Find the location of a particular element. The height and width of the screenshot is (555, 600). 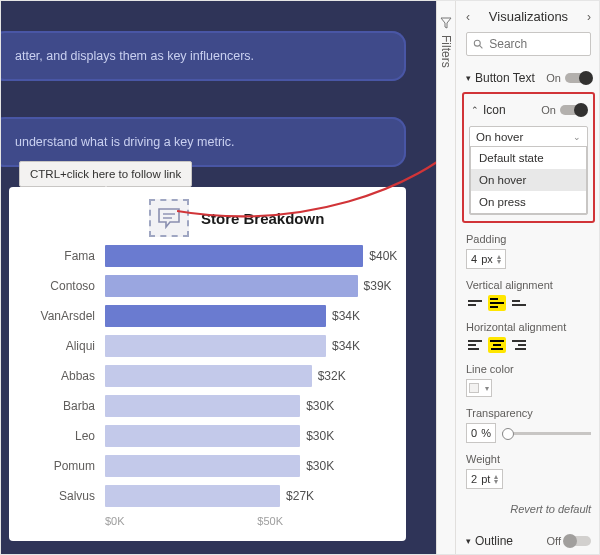

halign-right is located at coordinates (519, 345).